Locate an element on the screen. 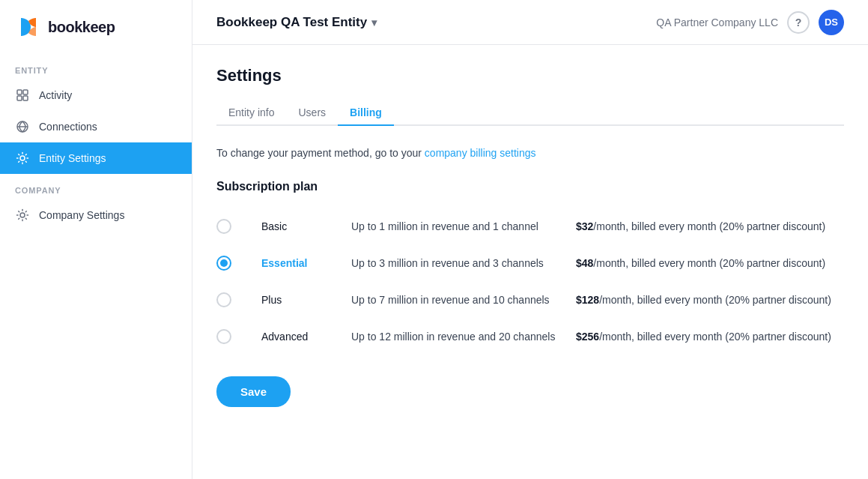  plan-desc-essential: Up to 3 million in revenue and 3 channel… is located at coordinates (464, 263).